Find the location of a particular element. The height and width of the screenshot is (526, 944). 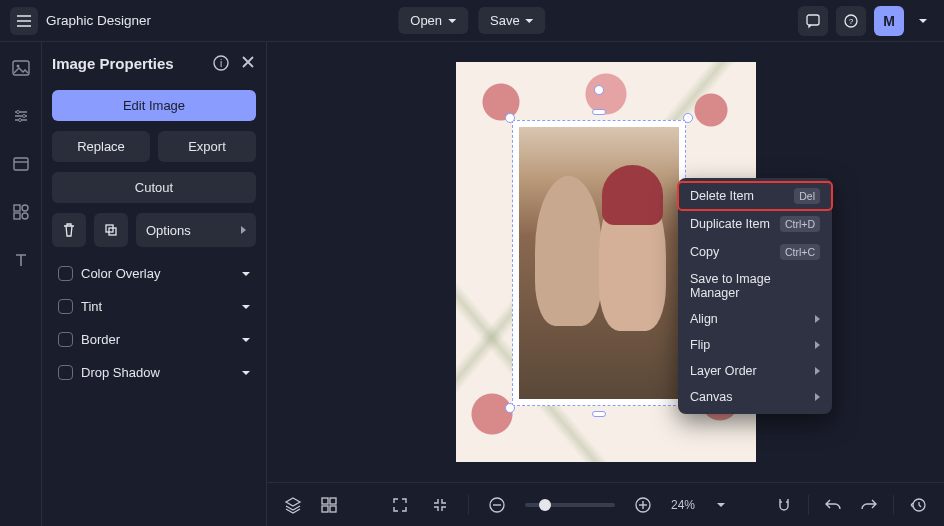

menu-label: Flip is located at coordinates (700, 345).